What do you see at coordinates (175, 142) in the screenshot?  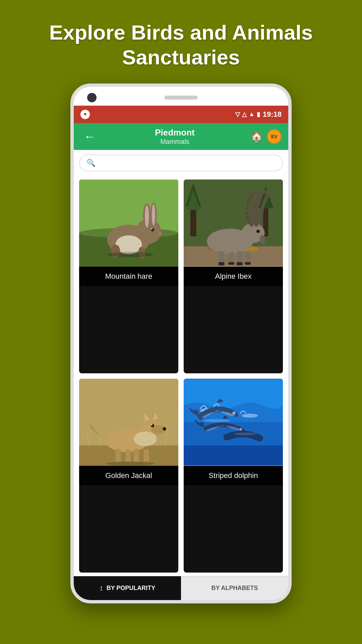 I see `toolbar-title-sub: Mammals` at bounding box center [175, 142].